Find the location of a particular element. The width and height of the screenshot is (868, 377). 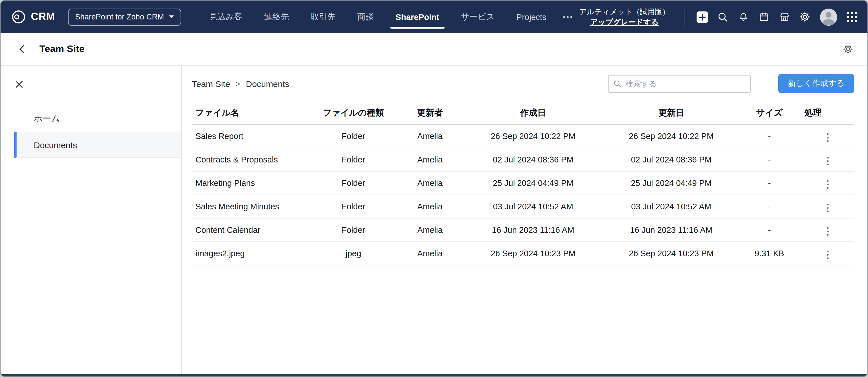

column-actions: 処理 is located at coordinates (828, 113).